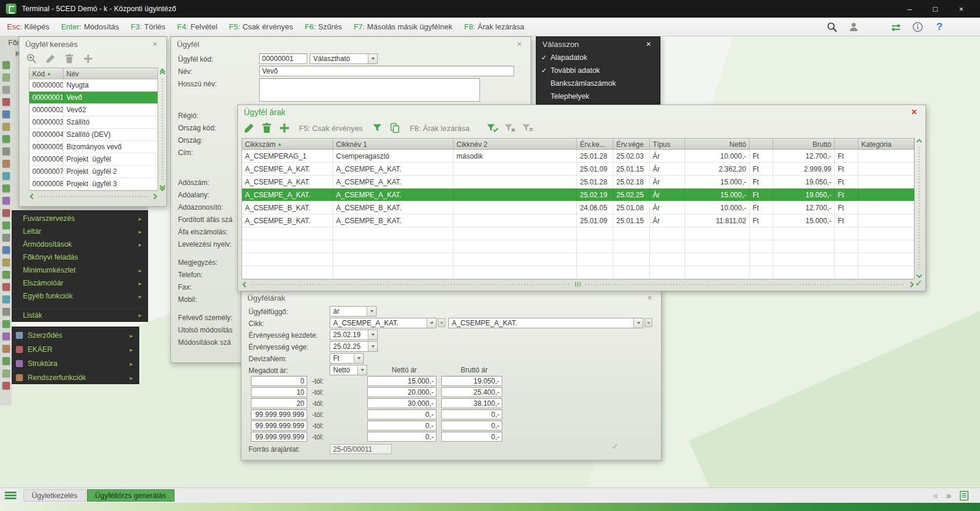 This screenshot has width=980, height=511. Describe the element at coordinates (344, 59) in the screenshot. I see `customer-code-mode-select: Választható` at that location.